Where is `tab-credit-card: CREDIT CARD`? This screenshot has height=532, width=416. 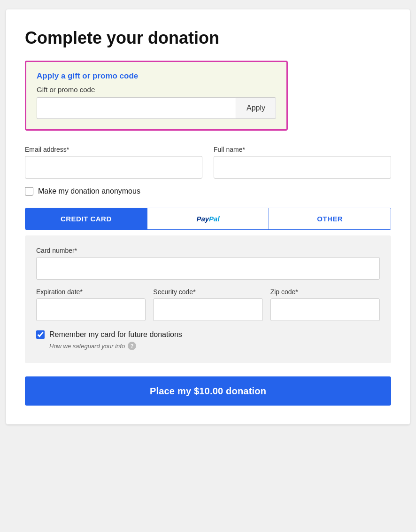 tab-credit-card: CREDIT CARD is located at coordinates (86, 219).